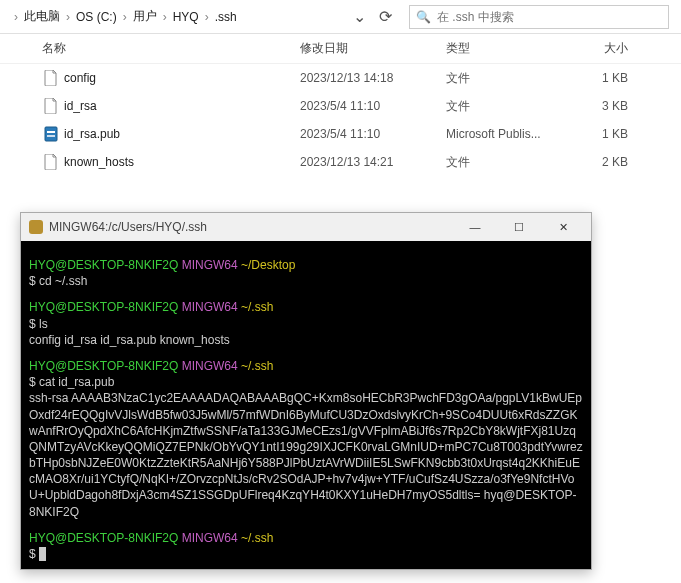 This screenshot has width=681, height=583. What do you see at coordinates (182, 106) in the screenshot?
I see `file-name: id_rsa` at bounding box center [182, 106].